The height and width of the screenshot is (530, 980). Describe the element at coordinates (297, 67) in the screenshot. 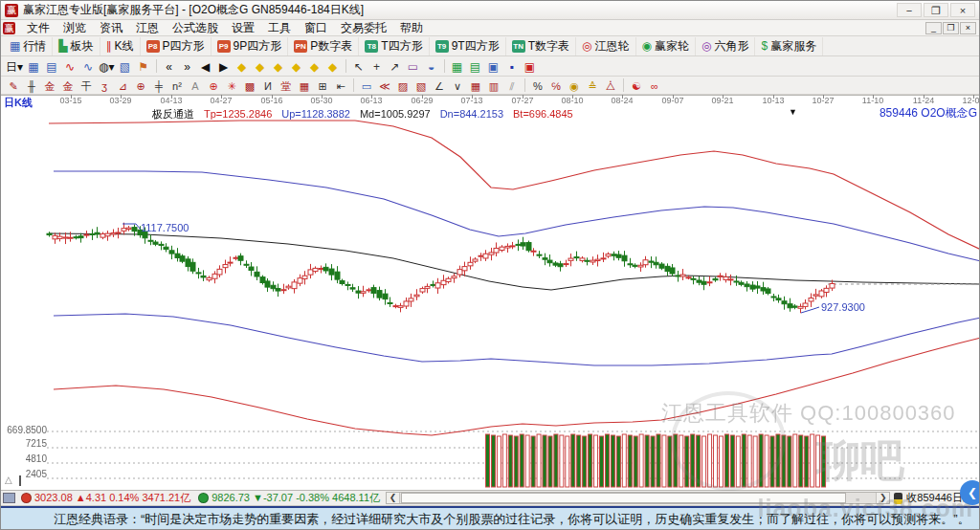

I see `diamond-tool-4: ◆` at that location.